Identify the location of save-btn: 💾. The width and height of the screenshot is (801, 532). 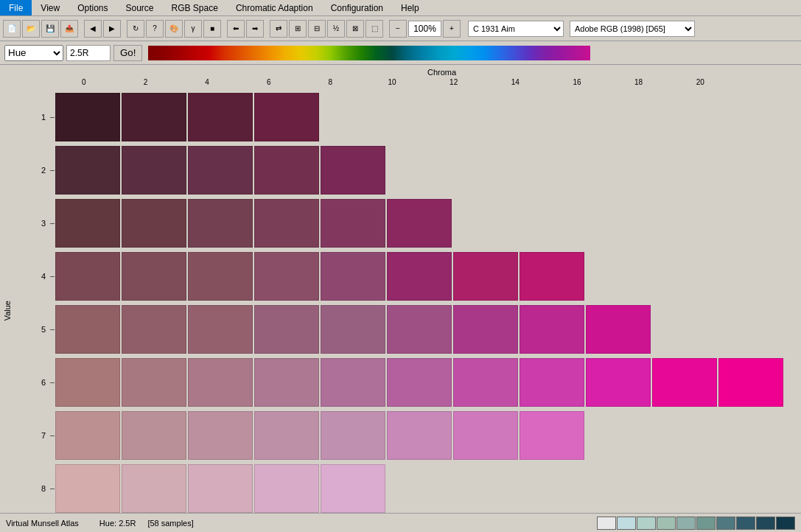
(50, 29).